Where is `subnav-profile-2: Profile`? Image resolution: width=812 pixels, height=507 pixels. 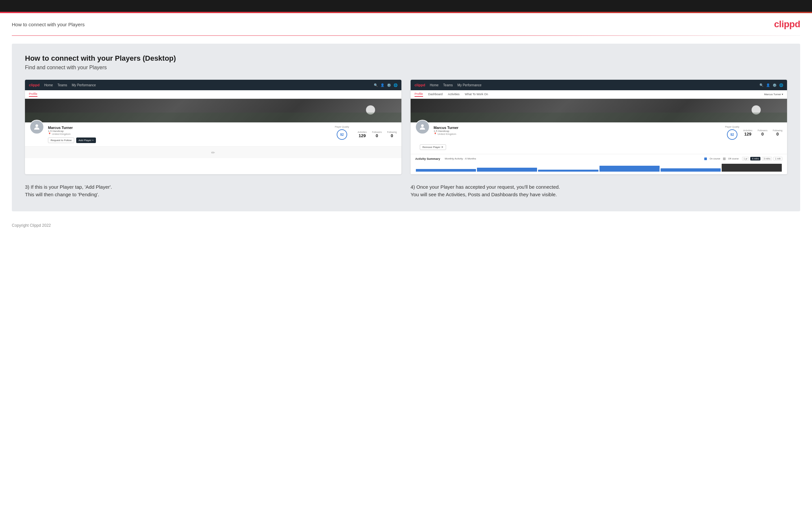
subnav-profile-2: Profile is located at coordinates (419, 95).